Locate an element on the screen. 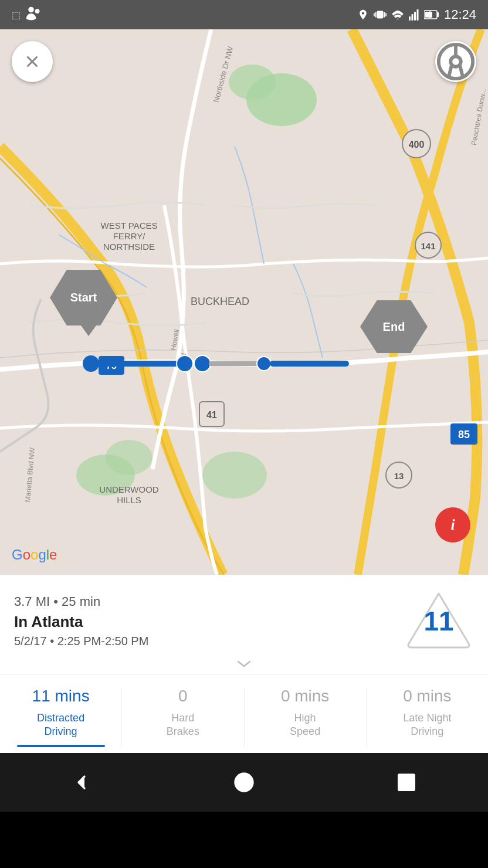 The width and height of the screenshot is (488, 868). high-speed-label: HighSpeed is located at coordinates (305, 725).